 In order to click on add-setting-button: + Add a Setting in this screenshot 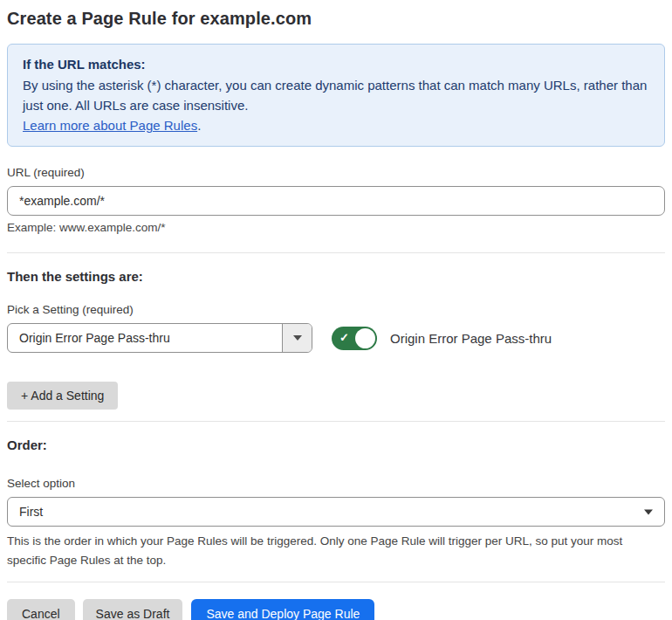, I will do `click(63, 396)`.